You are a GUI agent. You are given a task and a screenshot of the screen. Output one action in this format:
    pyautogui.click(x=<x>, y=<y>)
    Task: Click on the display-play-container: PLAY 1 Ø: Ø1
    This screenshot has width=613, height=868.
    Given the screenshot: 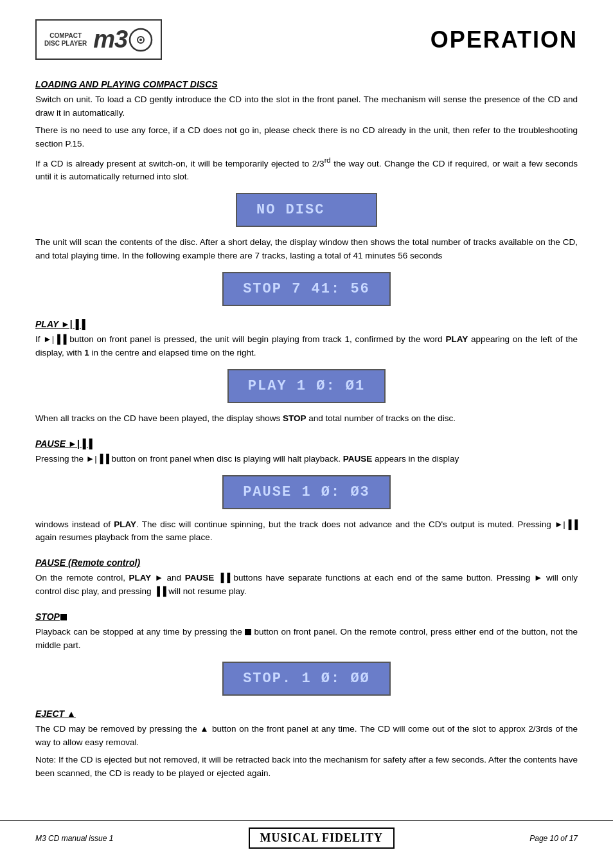 What is the action you would take?
    pyautogui.click(x=306, y=386)
    